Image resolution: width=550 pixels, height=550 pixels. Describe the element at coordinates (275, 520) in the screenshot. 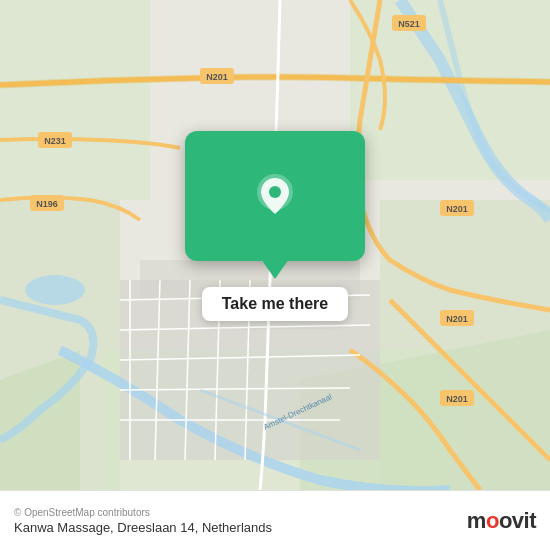

I see `footer: © OpenStreetMap contributors Kanwa Massa…` at that location.